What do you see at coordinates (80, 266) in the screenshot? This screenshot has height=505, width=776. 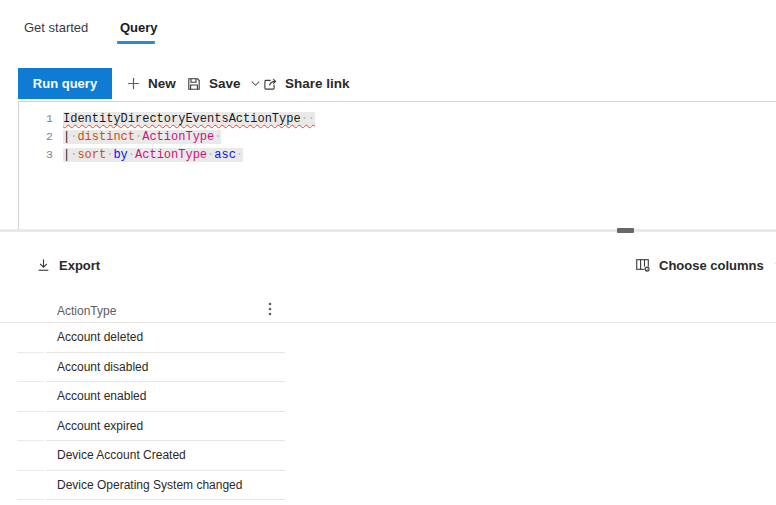 I see `export-label: Export` at bounding box center [80, 266].